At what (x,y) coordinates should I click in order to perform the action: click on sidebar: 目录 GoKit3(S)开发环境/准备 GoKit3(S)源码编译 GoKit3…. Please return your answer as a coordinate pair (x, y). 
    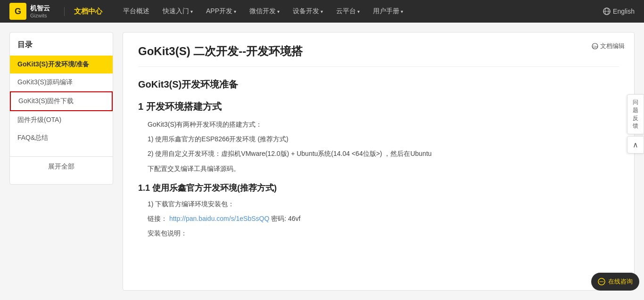
    Looking at the image, I should click on (61, 108).